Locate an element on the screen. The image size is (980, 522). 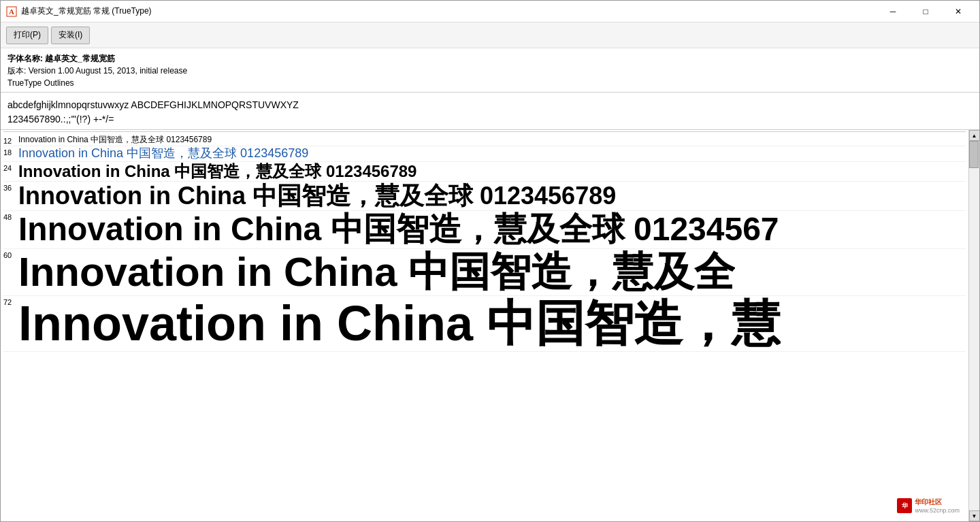
sample-size-label: 60 is located at coordinates (11, 255).